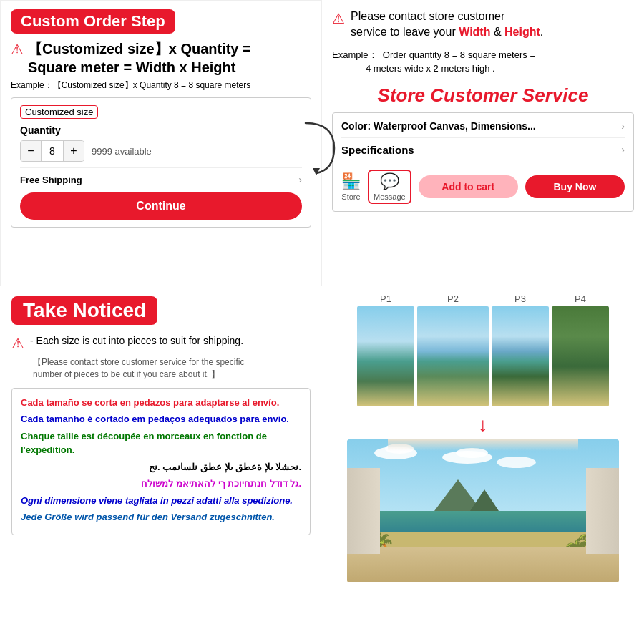 The width and height of the screenshot is (644, 644). I want to click on message-icon: 💬, so click(389, 182).